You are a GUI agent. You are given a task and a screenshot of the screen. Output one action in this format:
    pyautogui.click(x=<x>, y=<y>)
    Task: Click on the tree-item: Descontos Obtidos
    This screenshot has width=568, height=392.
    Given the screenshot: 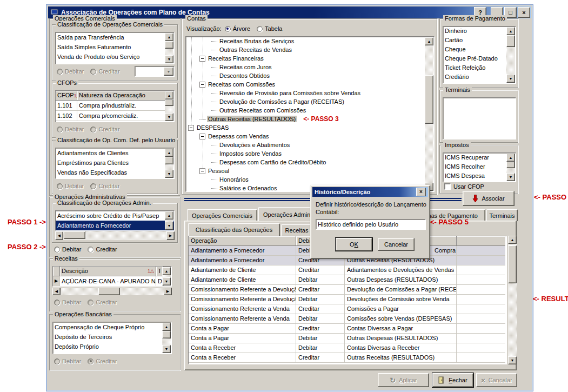 What is the action you would take?
    pyautogui.click(x=310, y=76)
    